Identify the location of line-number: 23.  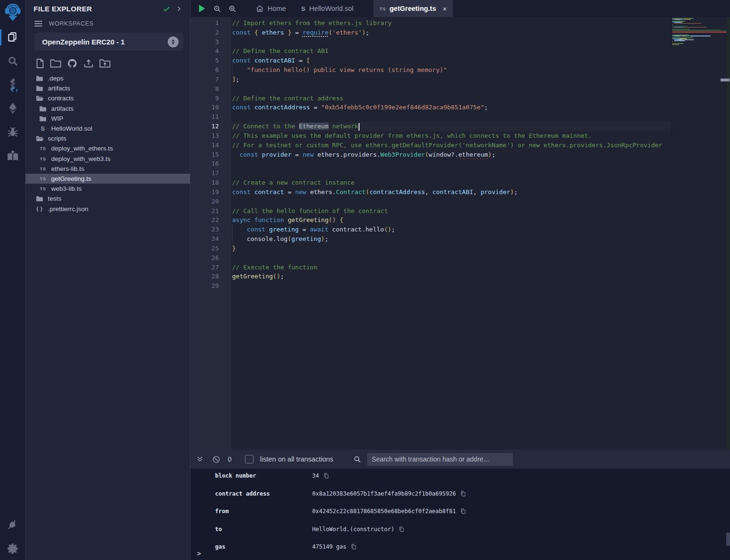
(211, 230).